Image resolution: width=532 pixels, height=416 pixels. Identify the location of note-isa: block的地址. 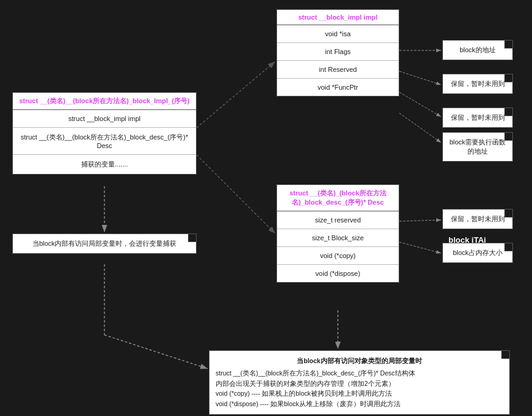
(478, 50).